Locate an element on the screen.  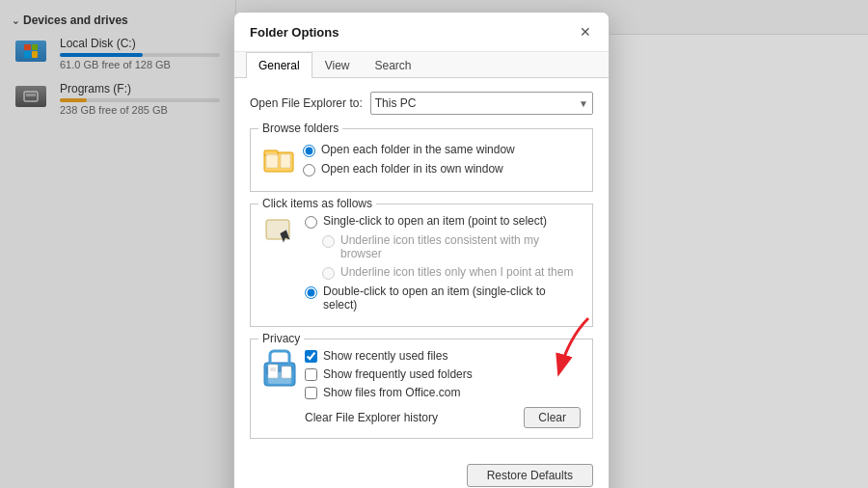
dialog-titlebar: Folder Options ✕ is located at coordinates (421, 33).